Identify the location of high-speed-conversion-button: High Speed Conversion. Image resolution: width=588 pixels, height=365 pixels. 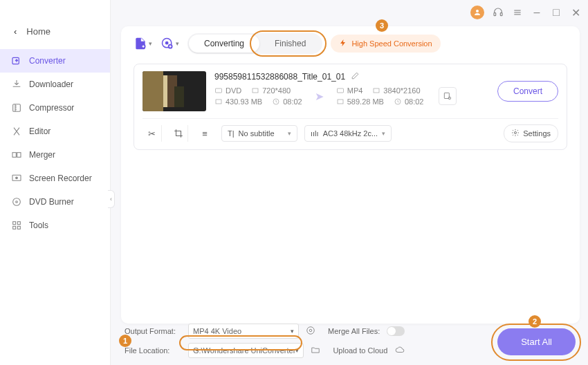
(385, 44).